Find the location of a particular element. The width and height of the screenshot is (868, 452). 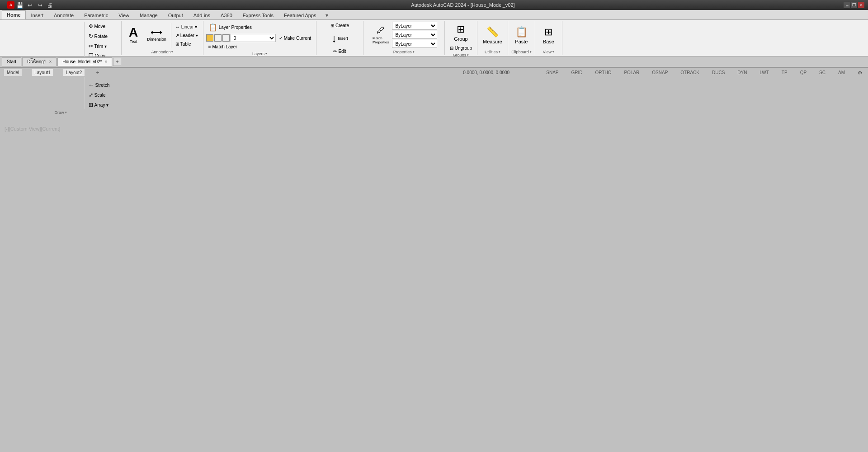

tab-annotate: Annotate is located at coordinates (64, 15).